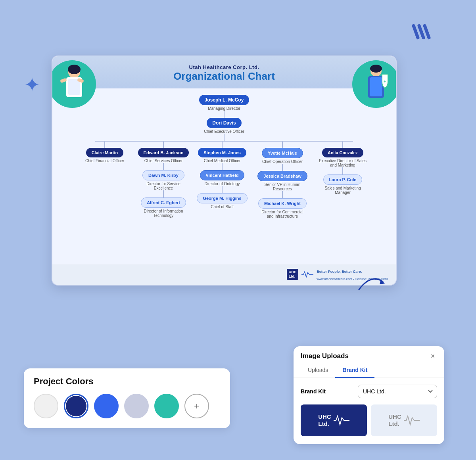  What do you see at coordinates (307, 274) in the screenshot?
I see `pulse-icon` at bounding box center [307, 274].